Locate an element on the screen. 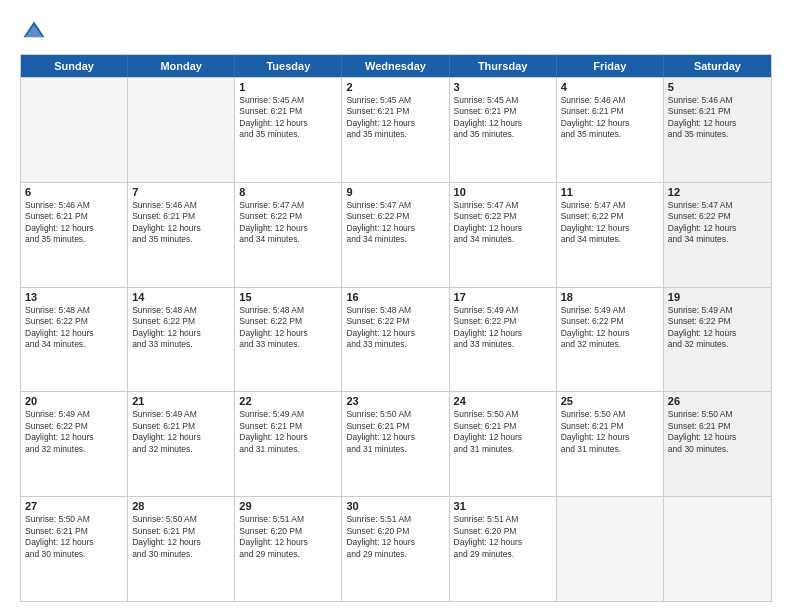 The width and height of the screenshot is (792, 612). calendar-cell: 2Sunrise: 5:45 AM Sunset: 6:21 PM Daylig… is located at coordinates (396, 130).